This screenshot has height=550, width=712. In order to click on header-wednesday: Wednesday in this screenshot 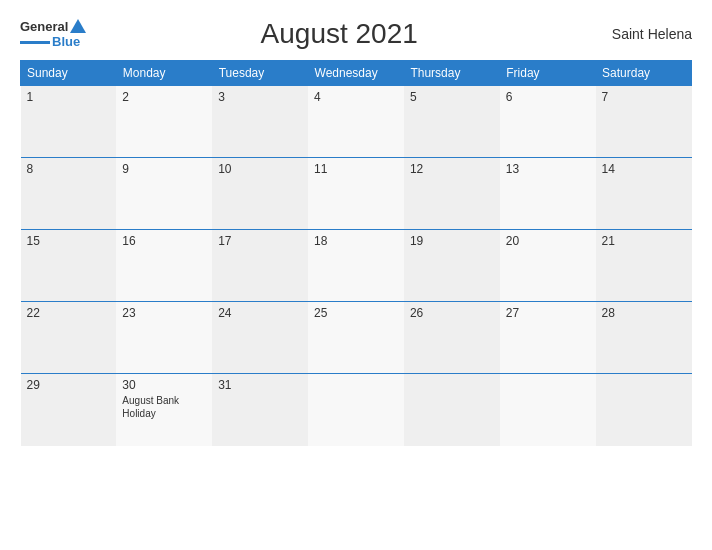, I will do `click(356, 74)`.